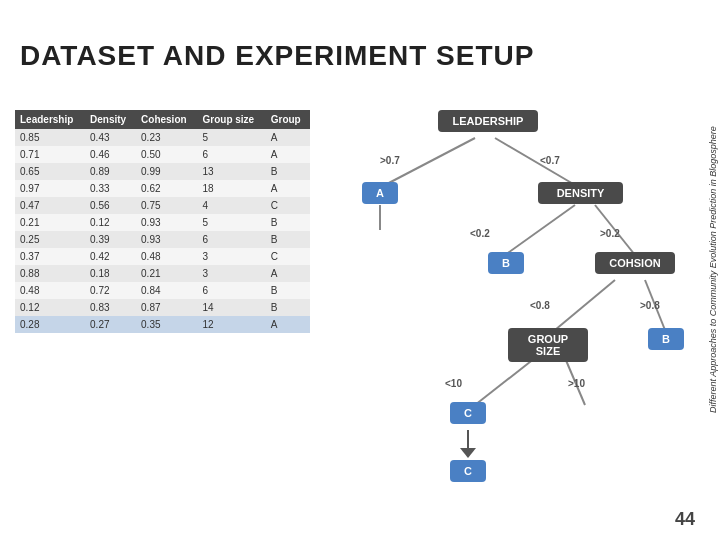  What do you see at coordinates (713, 270) in the screenshot?
I see `vertical-sidebar-text: Different Approaches to Community Evolut…` at bounding box center [713, 270].